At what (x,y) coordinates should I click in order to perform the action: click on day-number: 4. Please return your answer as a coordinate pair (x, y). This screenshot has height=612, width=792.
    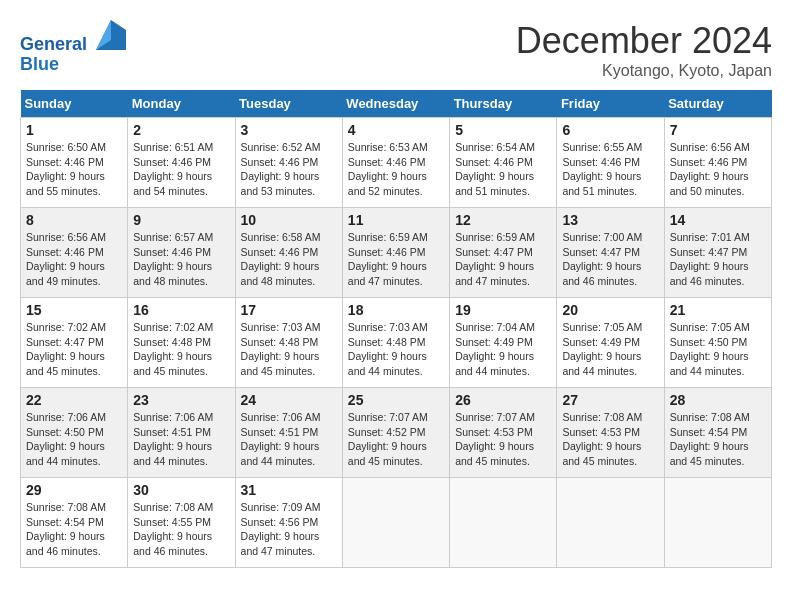
    Looking at the image, I should click on (396, 130).